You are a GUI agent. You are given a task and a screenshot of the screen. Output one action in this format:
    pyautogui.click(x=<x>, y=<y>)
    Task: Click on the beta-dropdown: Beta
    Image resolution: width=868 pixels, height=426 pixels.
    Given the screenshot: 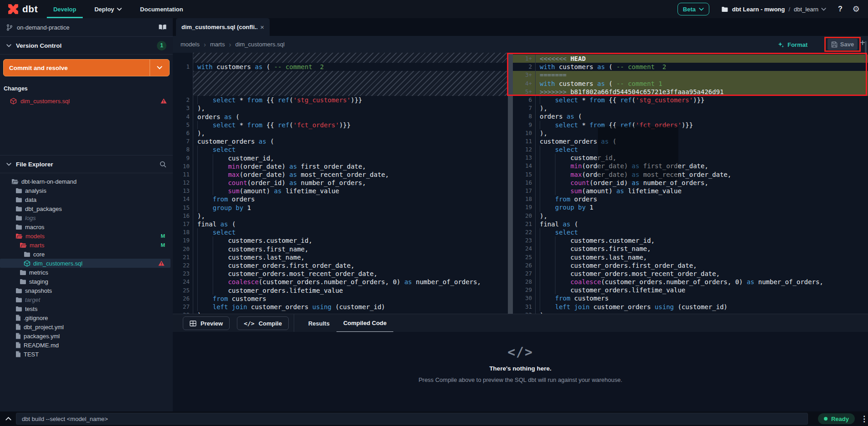 What is the action you would take?
    pyautogui.click(x=693, y=9)
    